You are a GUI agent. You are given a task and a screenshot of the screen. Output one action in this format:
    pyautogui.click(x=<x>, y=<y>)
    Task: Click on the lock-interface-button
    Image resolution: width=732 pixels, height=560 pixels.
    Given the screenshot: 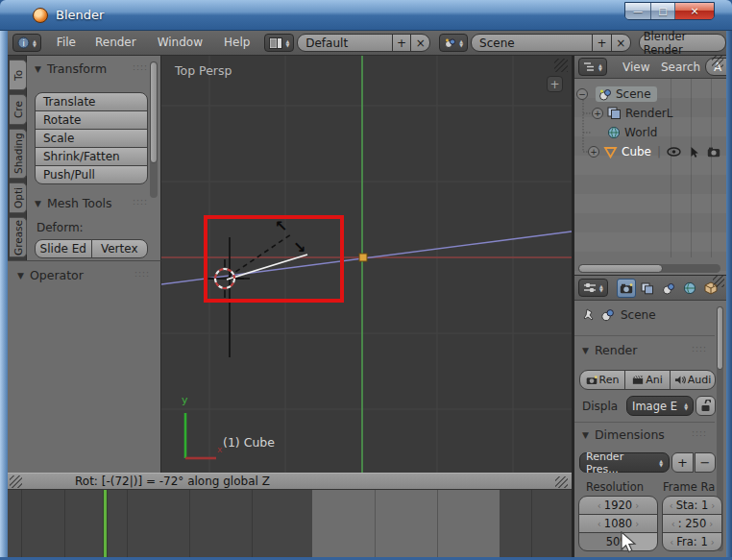 What is the action you would take?
    pyautogui.click(x=705, y=405)
    